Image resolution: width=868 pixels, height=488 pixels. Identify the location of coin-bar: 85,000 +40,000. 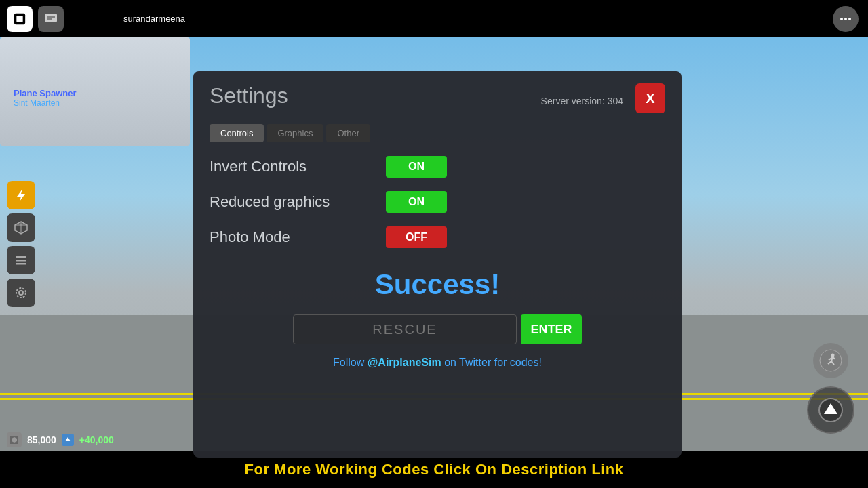
(60, 440).